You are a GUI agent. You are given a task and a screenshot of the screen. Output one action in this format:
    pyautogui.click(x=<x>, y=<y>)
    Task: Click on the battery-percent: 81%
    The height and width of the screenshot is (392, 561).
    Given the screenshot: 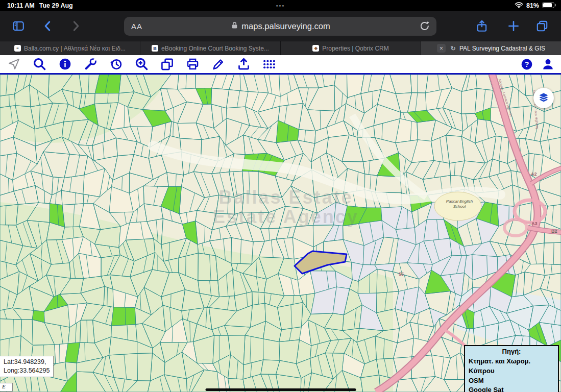 What is the action you would take?
    pyautogui.click(x=533, y=6)
    